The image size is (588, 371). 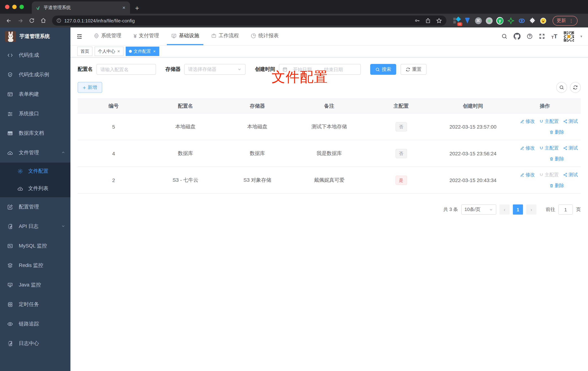 What do you see at coordinates (92, 87) in the screenshot?
I see `add-label: 新增` at bounding box center [92, 87].